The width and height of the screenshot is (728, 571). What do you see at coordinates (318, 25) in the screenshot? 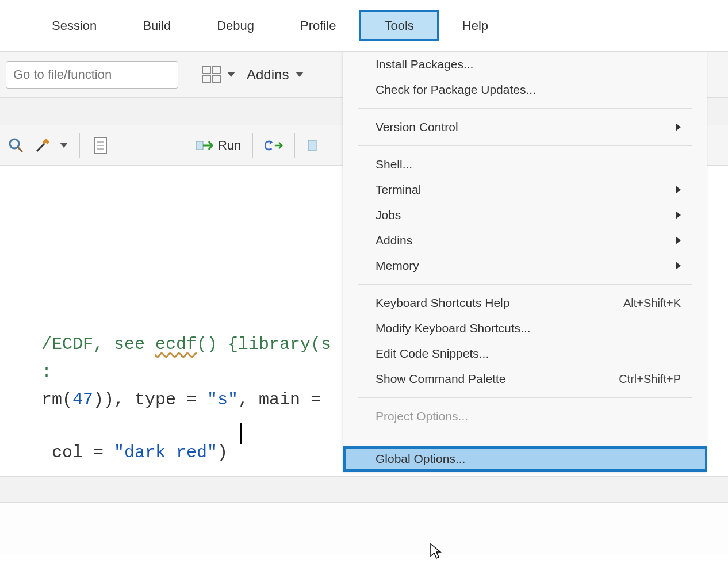
I see `menu-profile: Profile` at bounding box center [318, 25].